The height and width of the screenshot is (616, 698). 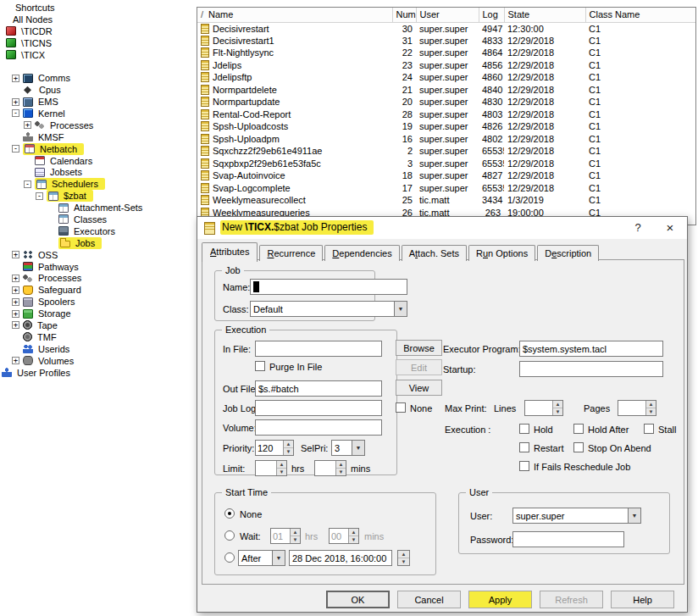 I want to click on table-row: Normpartdelete21super.super484012/29/201…, so click(x=446, y=90).